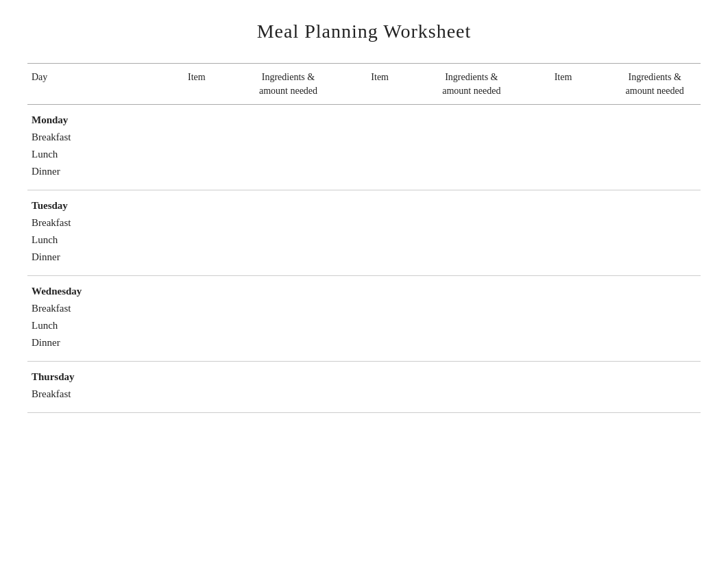 This screenshot has height=563, width=728. I want to click on header-item-1: Item, so click(197, 84).